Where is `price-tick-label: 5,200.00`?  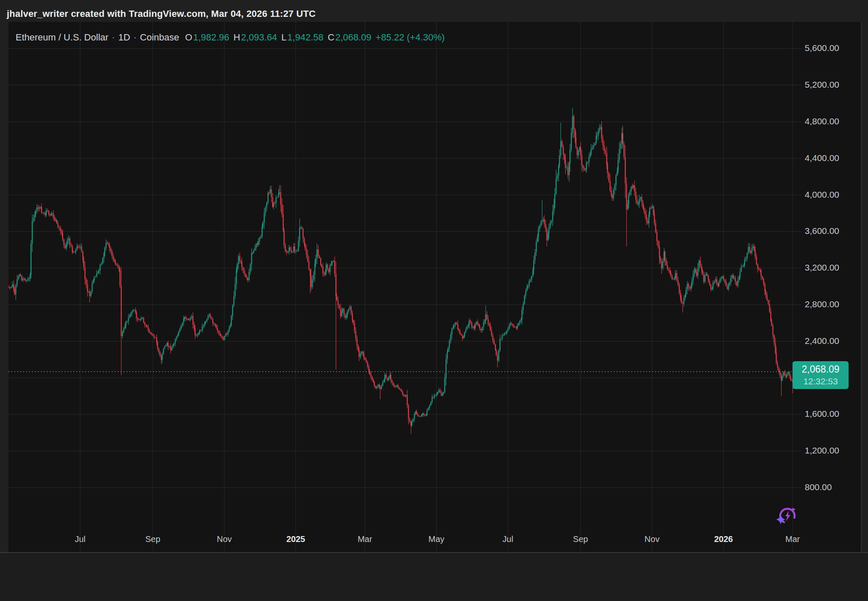 price-tick-label: 5,200.00 is located at coordinates (822, 85).